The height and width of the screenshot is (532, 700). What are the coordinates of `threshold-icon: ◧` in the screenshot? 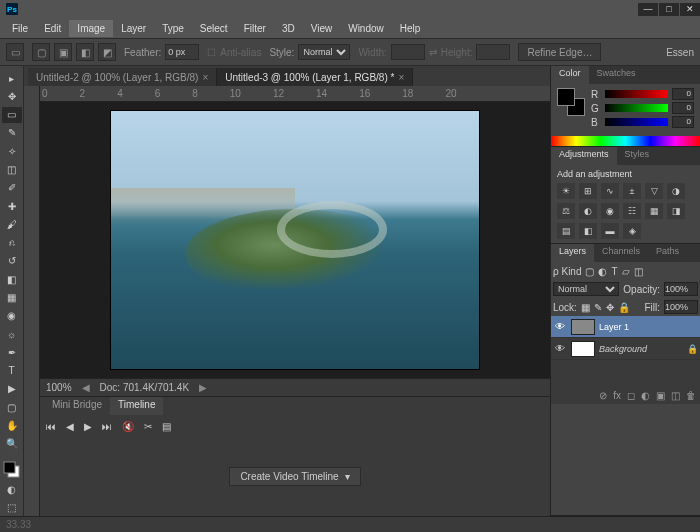 It's located at (588, 231).